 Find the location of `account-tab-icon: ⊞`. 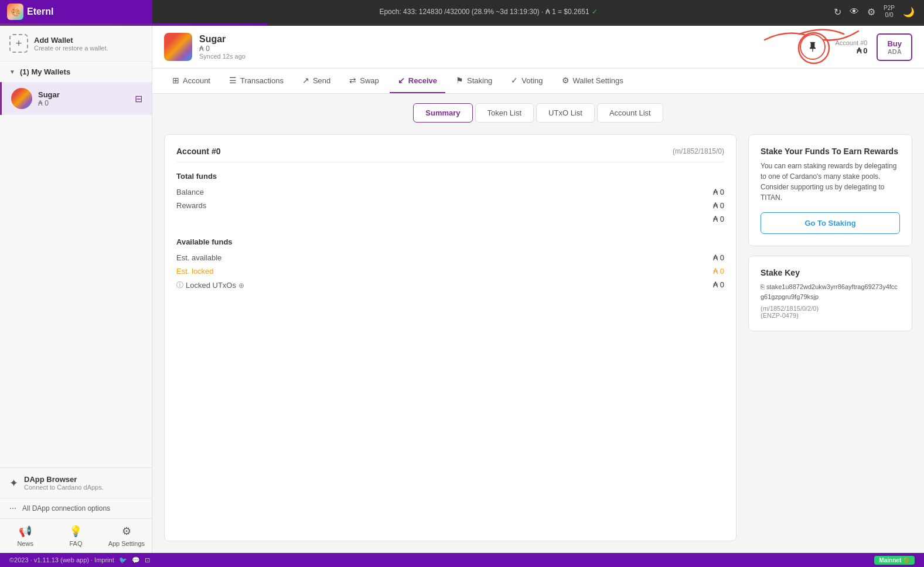

account-tab-icon: ⊞ is located at coordinates (176, 80).